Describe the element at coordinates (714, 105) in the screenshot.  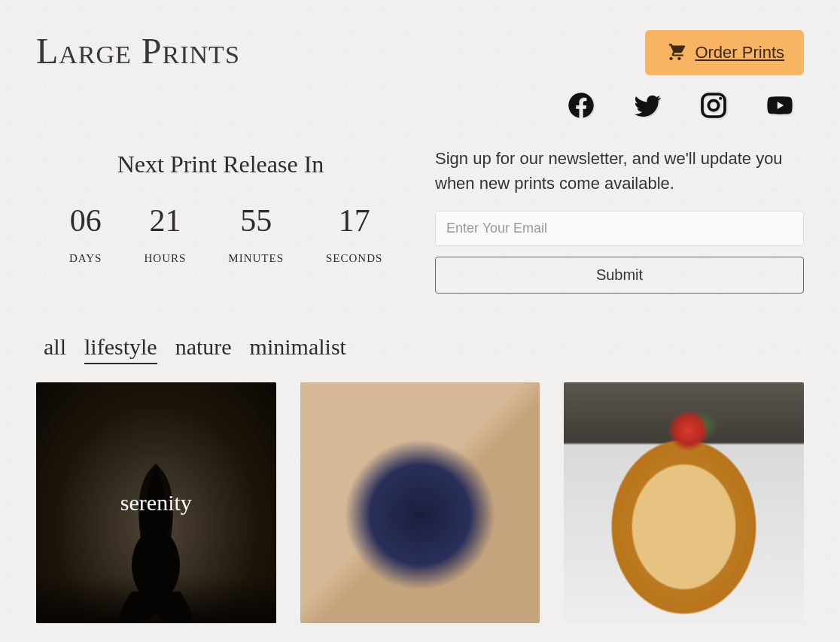
I see `instagram-icon` at that location.